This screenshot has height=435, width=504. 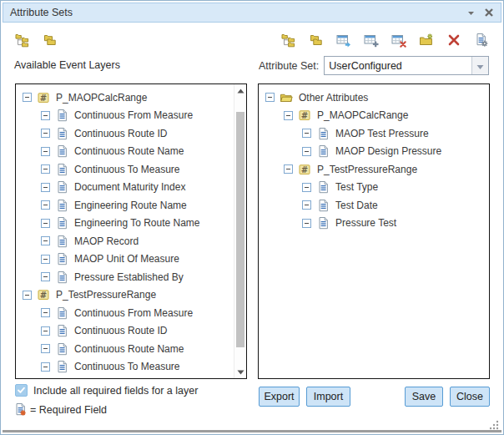 What do you see at coordinates (124, 260) in the screenshot?
I see `tree-item: MAOP Unit Of Measure` at bounding box center [124, 260].